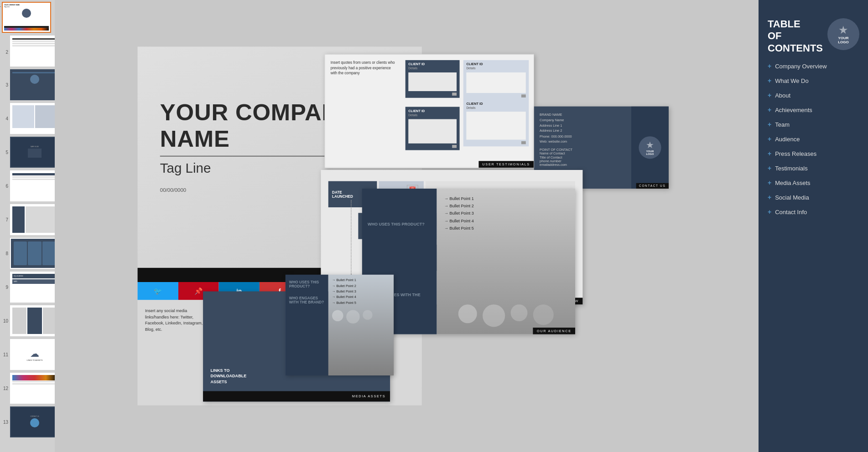 This screenshot has height=452, width=868. I want to click on media-links-label: LINKS TODOWNLOADABLEASSETS, so click(228, 376).